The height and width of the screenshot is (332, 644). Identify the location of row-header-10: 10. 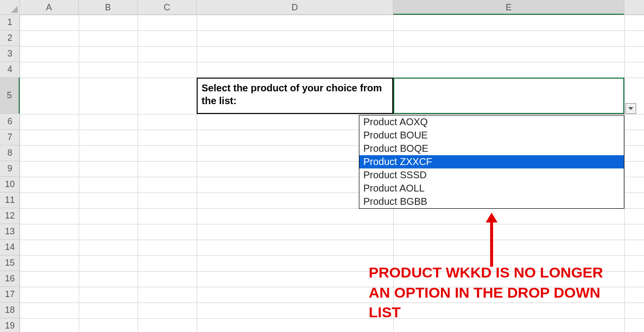
(10, 185).